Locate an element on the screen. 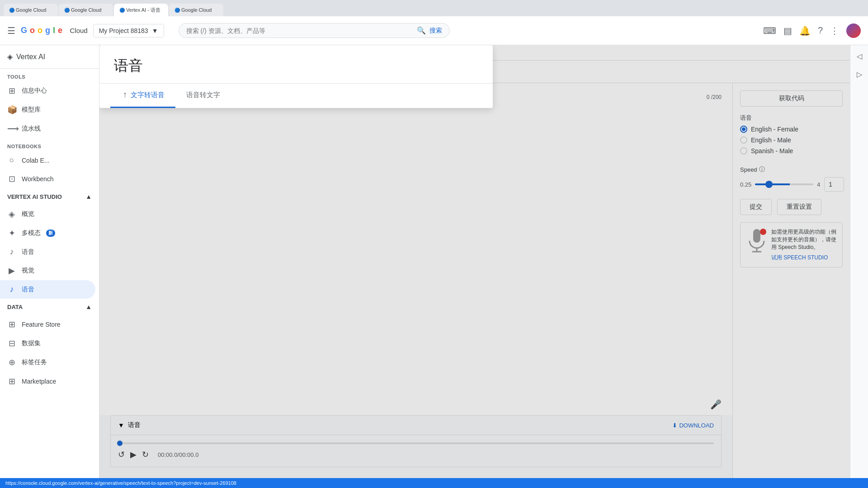  status-bar: https://console.cloud.google.com/vertex-… is located at coordinates (434, 483).